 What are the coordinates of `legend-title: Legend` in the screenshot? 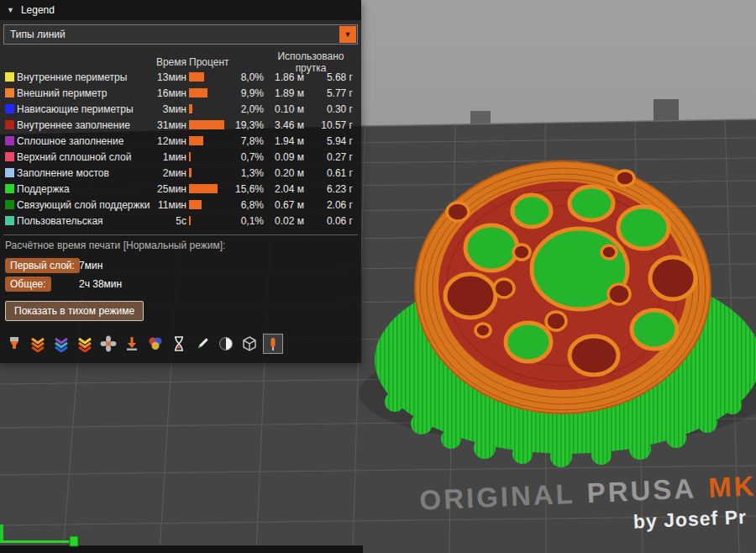 It's located at (38, 10).